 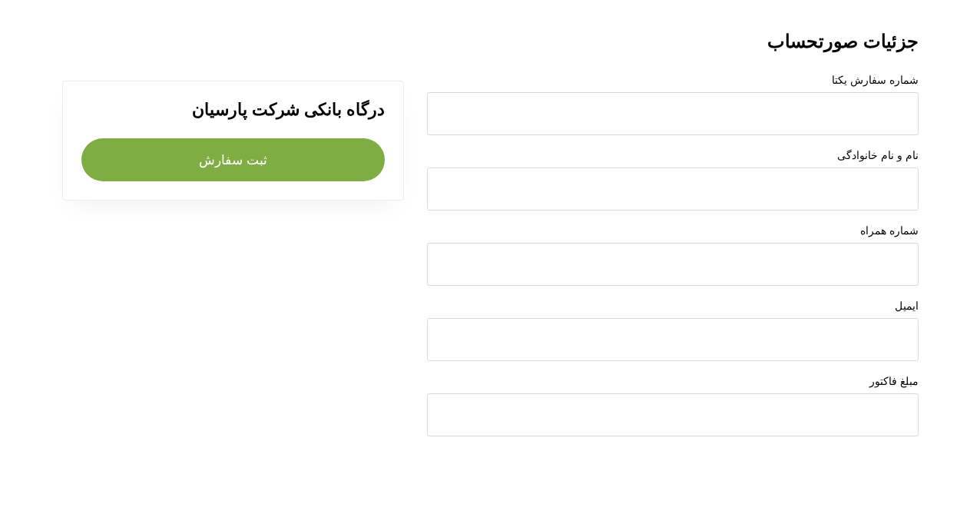 What do you see at coordinates (233, 160) in the screenshot?
I see `submit-order-button: ثبت سفارش` at bounding box center [233, 160].